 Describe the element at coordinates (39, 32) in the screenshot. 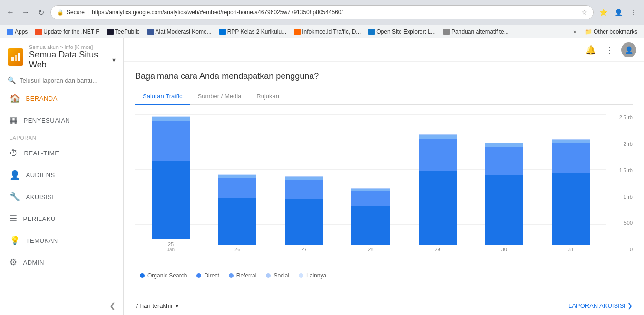

I see `microsoft-icon` at that location.